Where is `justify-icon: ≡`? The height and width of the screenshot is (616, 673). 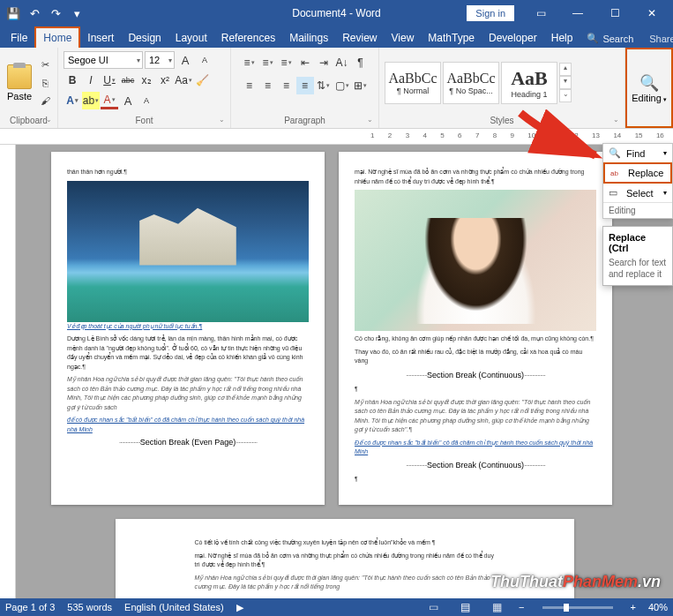
justify-icon: ≡ is located at coordinates (305, 86).